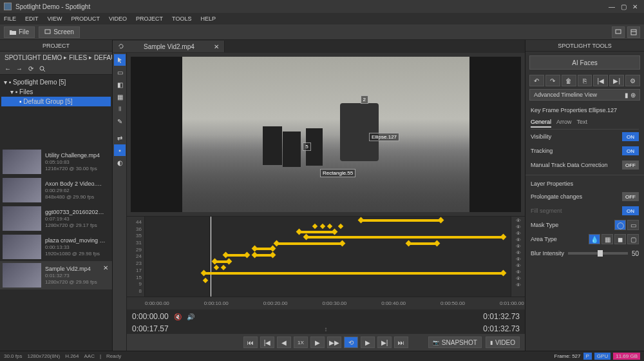 The width and height of the screenshot is (644, 361). What do you see at coordinates (251, 342) in the screenshot?
I see `goto-start-button: ⏮` at bounding box center [251, 342].